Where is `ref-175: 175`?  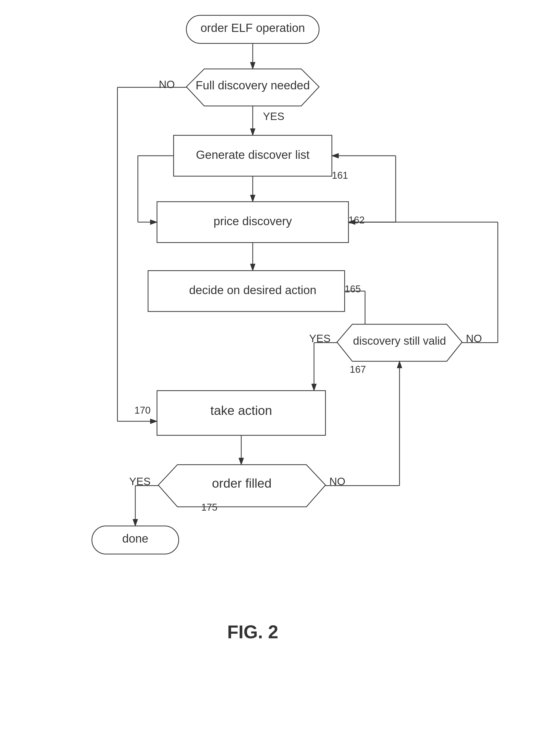 ref-175: 175 is located at coordinates (209, 507).